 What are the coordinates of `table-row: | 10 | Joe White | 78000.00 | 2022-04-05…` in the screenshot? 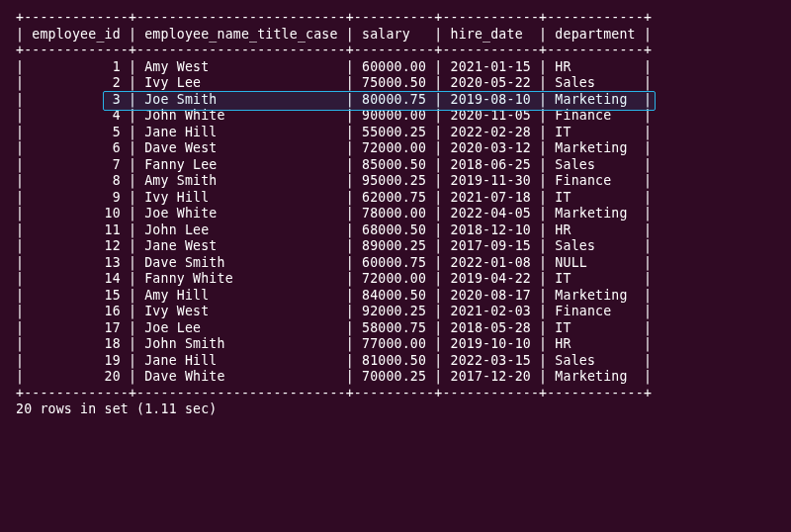 It's located at (396, 214).